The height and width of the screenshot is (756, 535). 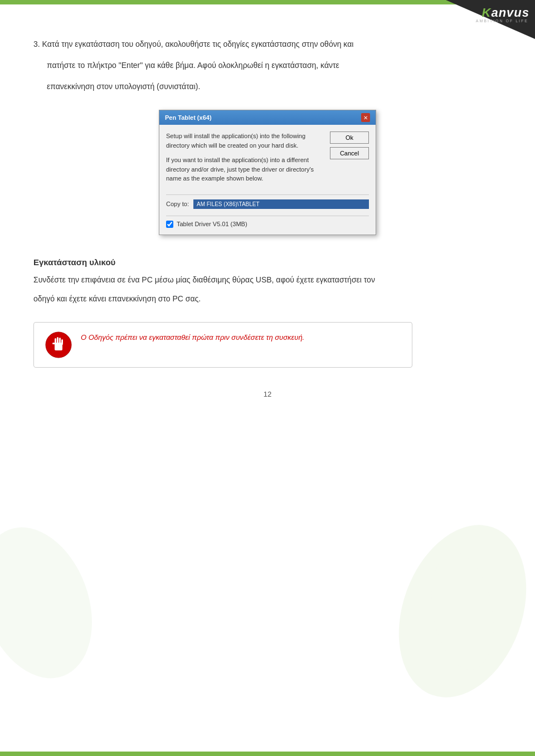 What do you see at coordinates (274, 87) in the screenshot?
I see `step3-text3: επανεκκίνηση στον υπολογιστή (συνιστάται…` at bounding box center [274, 87].